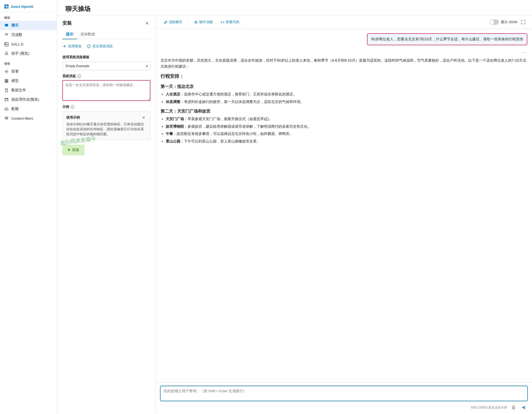  What do you see at coordinates (107, 76) in the screenshot?
I see `system-msg-label: 系统消息` at bounding box center [107, 76].